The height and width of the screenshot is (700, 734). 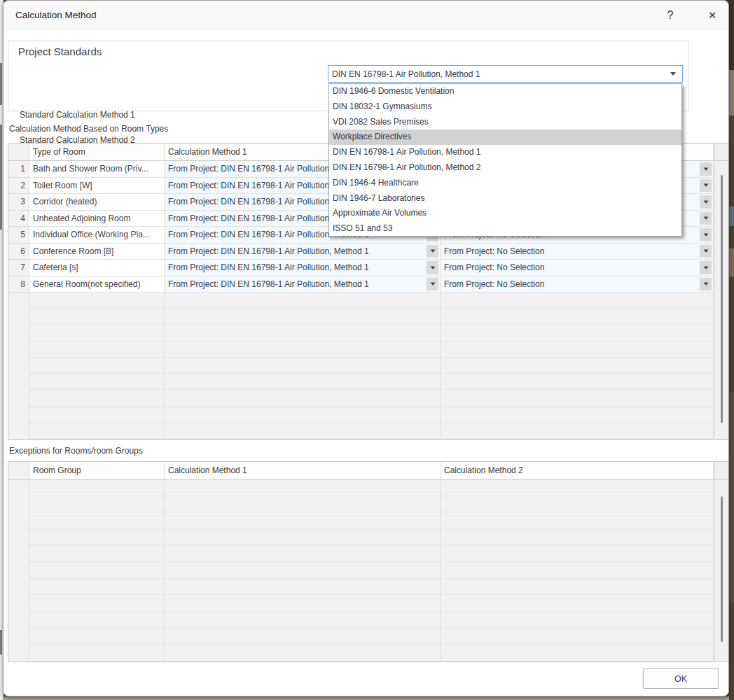 What do you see at coordinates (303, 470) in the screenshot?
I see `method1-column-header: Calculation Method 1` at bounding box center [303, 470].